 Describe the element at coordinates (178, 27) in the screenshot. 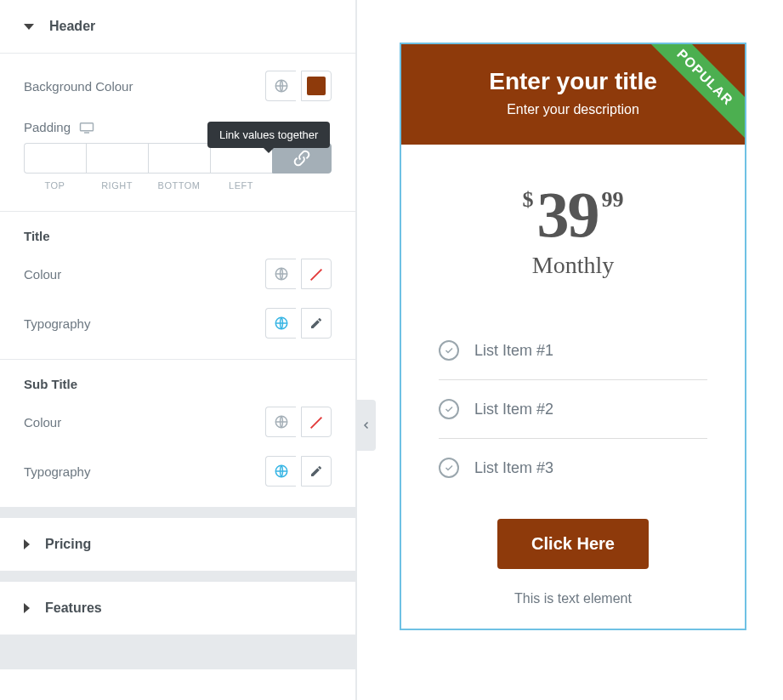

I see `section-toggle-header: Header` at that location.